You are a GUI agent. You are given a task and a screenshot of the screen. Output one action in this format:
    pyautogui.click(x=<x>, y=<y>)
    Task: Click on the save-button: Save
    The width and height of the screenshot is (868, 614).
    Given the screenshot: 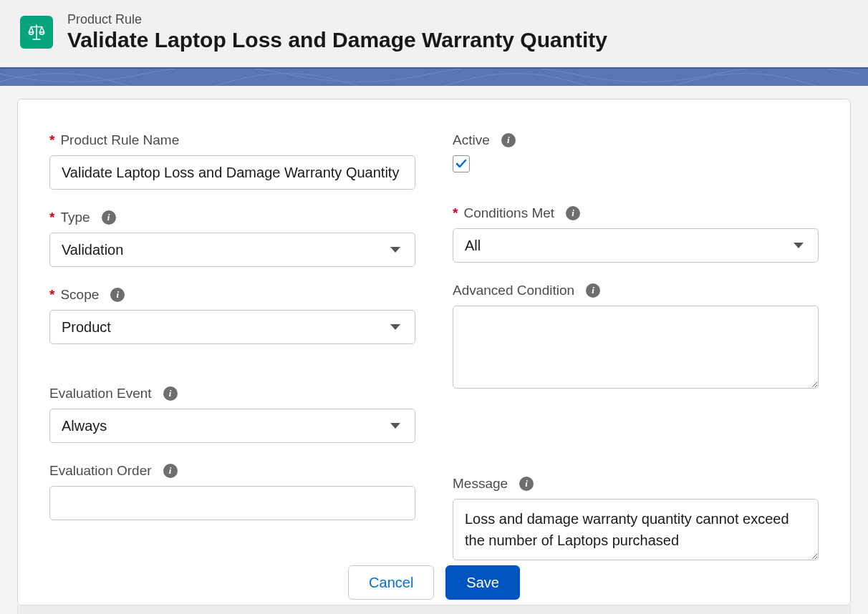 What is the action you would take?
    pyautogui.click(x=483, y=583)
    